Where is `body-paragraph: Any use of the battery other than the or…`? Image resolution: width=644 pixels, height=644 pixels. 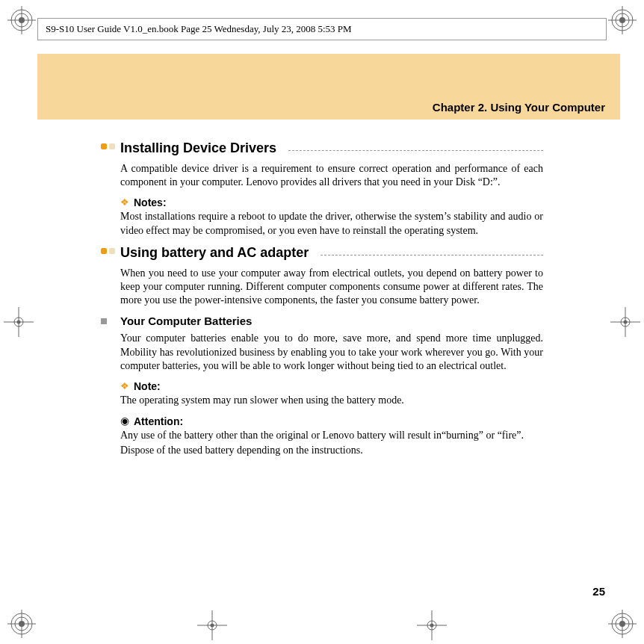 body-paragraph: Any use of the battery other than the or… is located at coordinates (332, 436).